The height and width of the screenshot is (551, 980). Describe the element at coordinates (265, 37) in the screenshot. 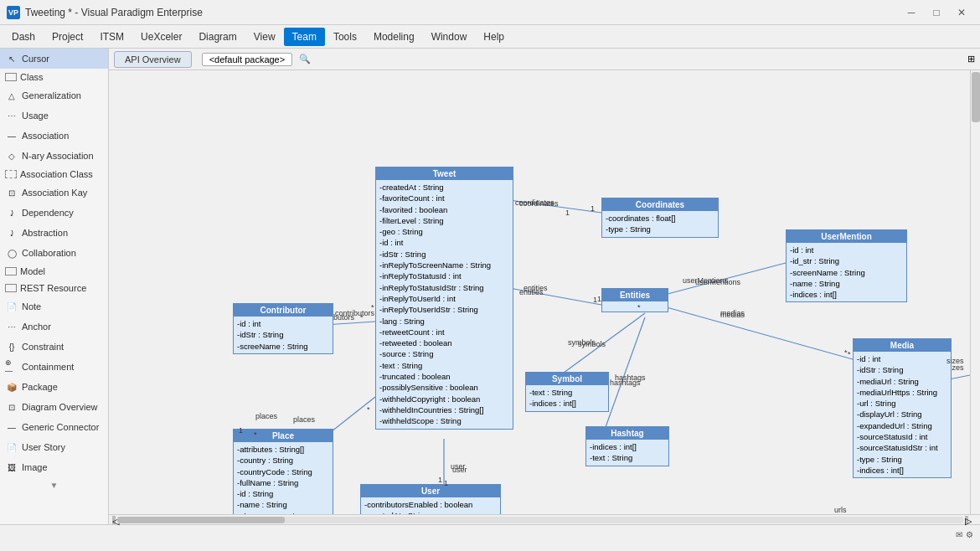

I see `menu-view: View` at that location.